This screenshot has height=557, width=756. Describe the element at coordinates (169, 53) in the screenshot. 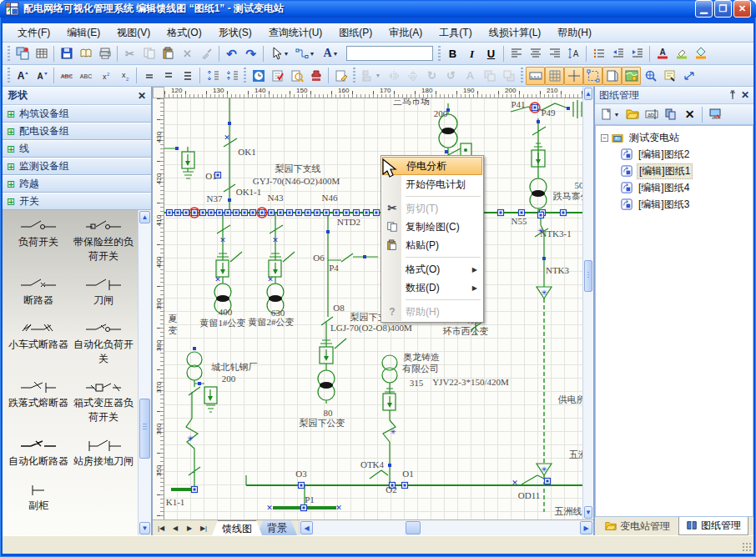

I see `paste-button` at that location.